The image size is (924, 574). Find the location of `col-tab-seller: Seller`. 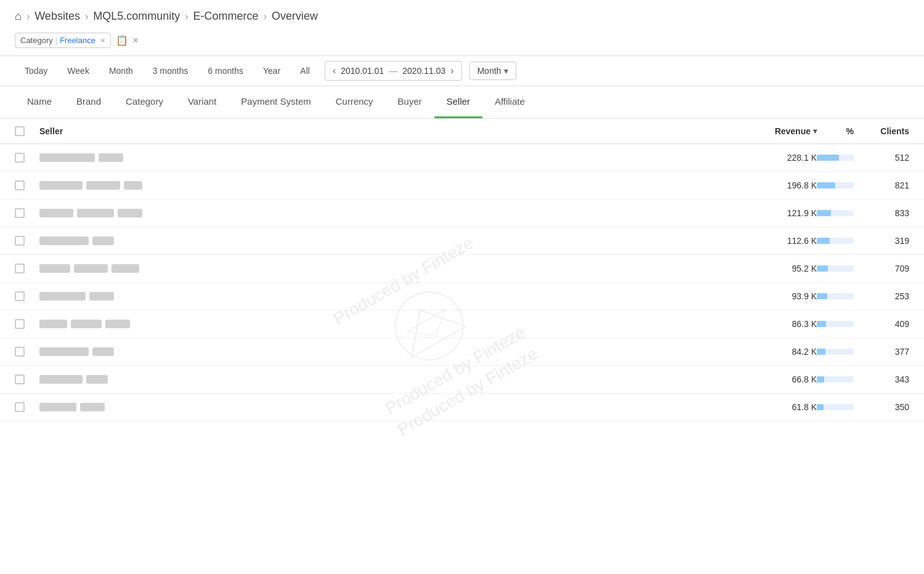

col-tab-seller: Seller is located at coordinates (458, 102).